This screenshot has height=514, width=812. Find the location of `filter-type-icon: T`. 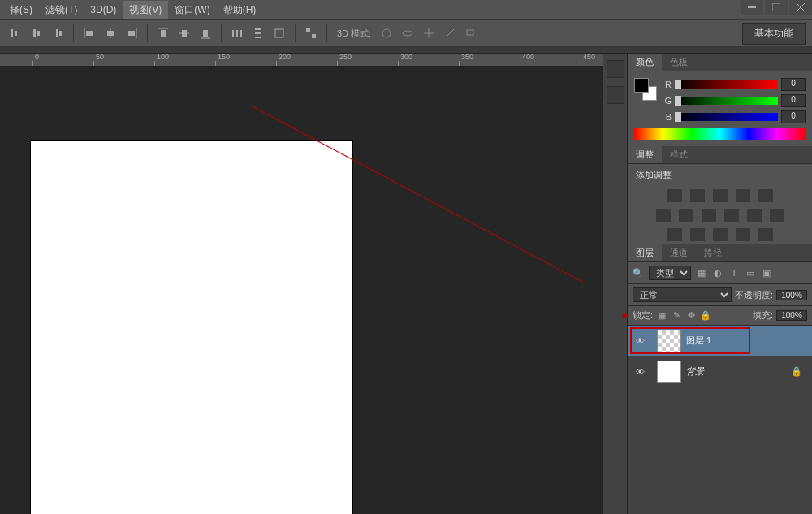

filter-type-icon: T is located at coordinates (734, 273).